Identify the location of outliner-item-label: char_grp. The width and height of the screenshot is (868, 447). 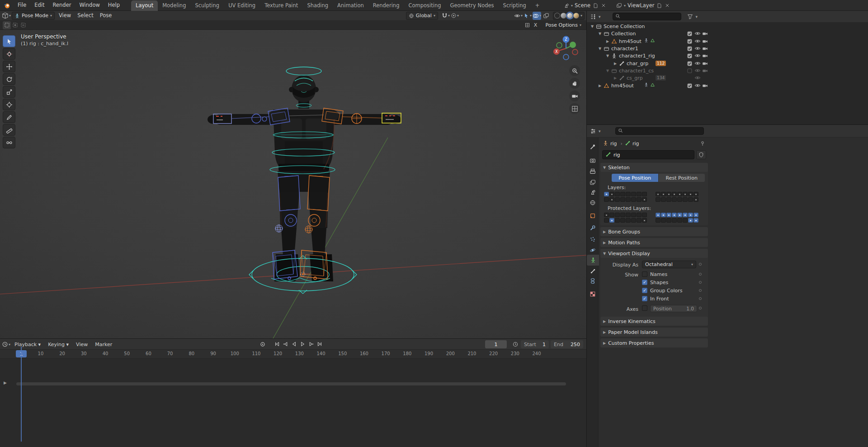
(637, 63).